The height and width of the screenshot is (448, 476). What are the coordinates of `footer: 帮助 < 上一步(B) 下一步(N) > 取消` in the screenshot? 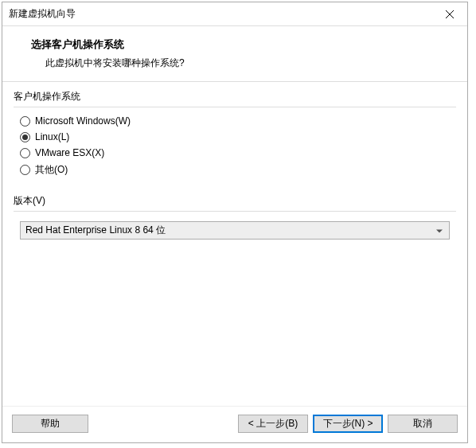 It's located at (235, 424).